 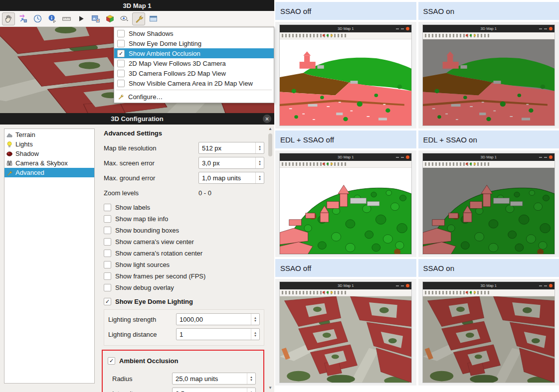 What do you see at coordinates (194, 43) in the screenshot?
I see `menu-item-show-eye-dome-lighting: Show Eye Dome Lighting` at bounding box center [194, 43].